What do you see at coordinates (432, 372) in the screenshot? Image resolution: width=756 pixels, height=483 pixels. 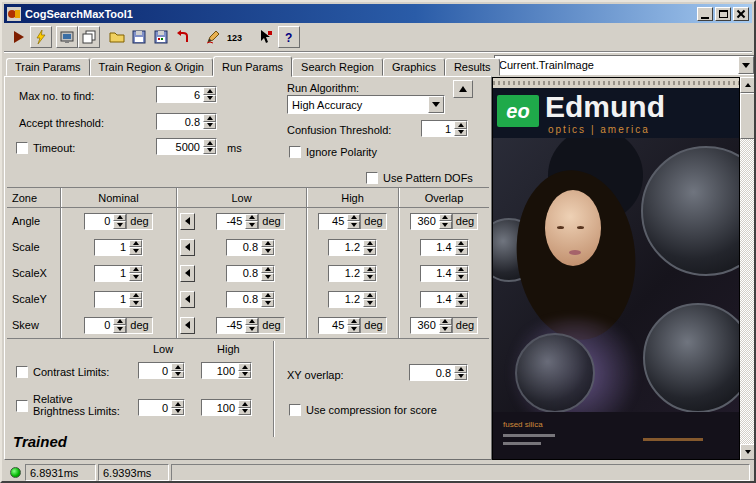 I see `xy-overlap-value: 0.8` at bounding box center [432, 372].